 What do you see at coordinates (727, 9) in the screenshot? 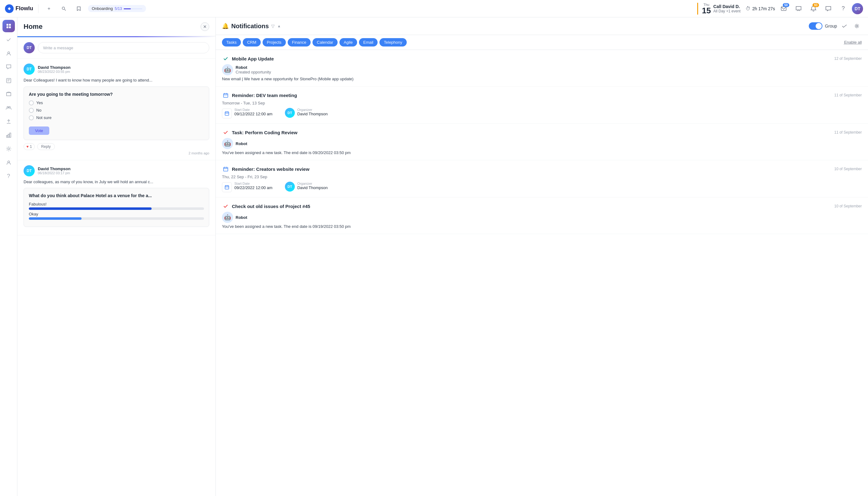
I see `cal-event: Call David D. All Day +1 event` at bounding box center [727, 9].